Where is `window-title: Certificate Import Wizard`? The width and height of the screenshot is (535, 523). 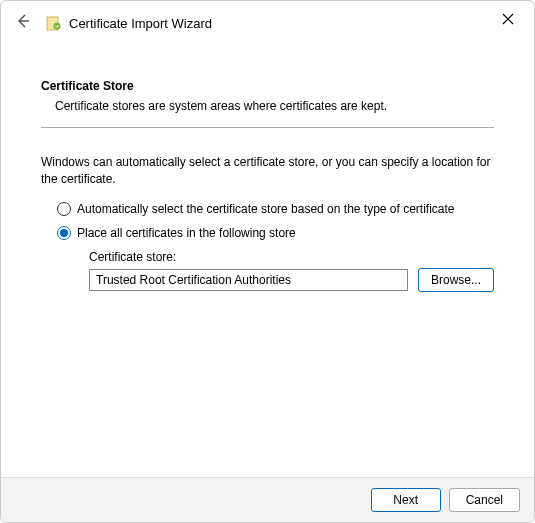 window-title: Certificate Import Wizard is located at coordinates (140, 24).